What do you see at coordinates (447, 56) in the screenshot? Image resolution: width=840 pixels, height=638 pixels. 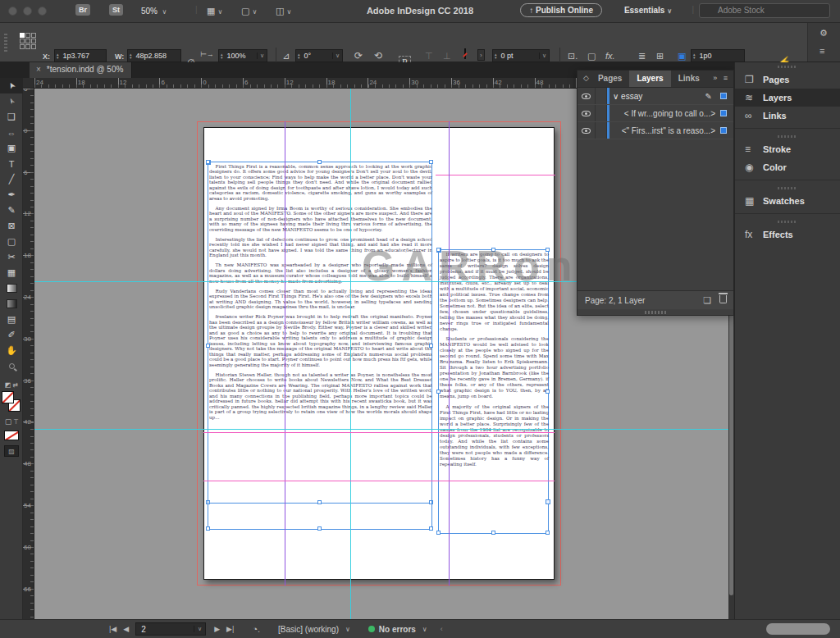 I see `distribute-icon: ⊥` at bounding box center [447, 56].